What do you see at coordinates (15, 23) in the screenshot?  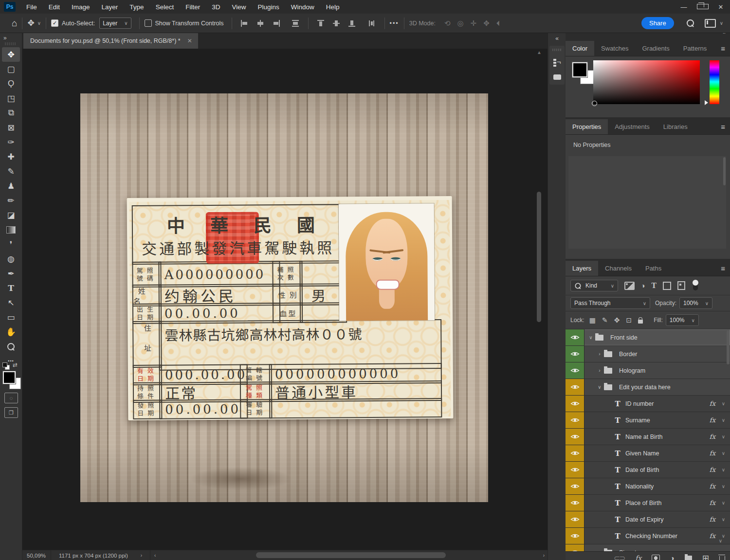 I see `home-icon: ⌂` at bounding box center [15, 23].